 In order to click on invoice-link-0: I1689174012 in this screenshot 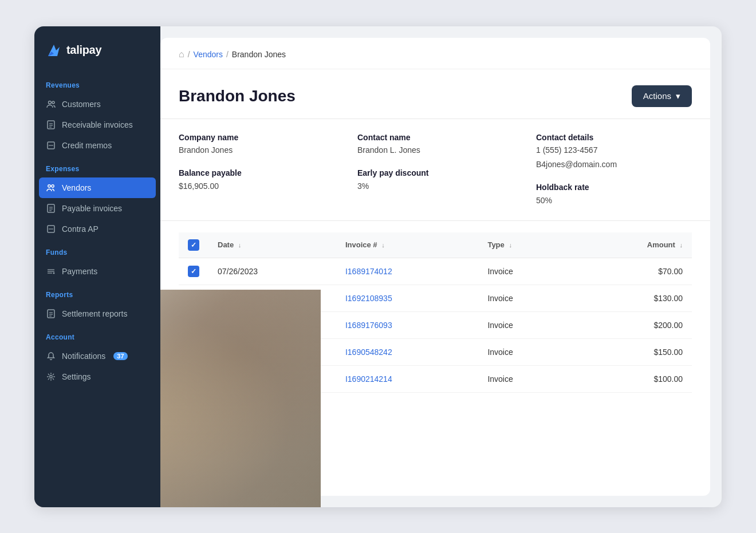, I will do `click(369, 271)`.